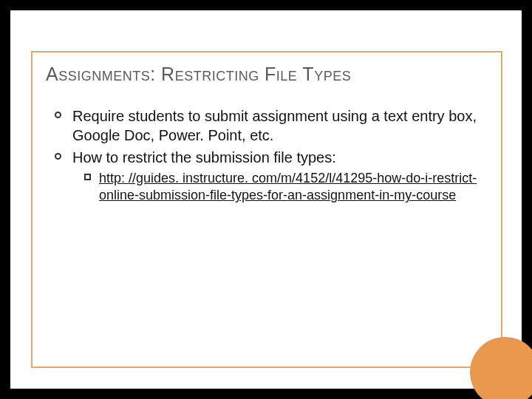 Image resolution: width=532 pixels, height=399 pixels. Describe the element at coordinates (204, 157) in the screenshot. I see `list-item-text: How to restrict the submission file type…` at that location.